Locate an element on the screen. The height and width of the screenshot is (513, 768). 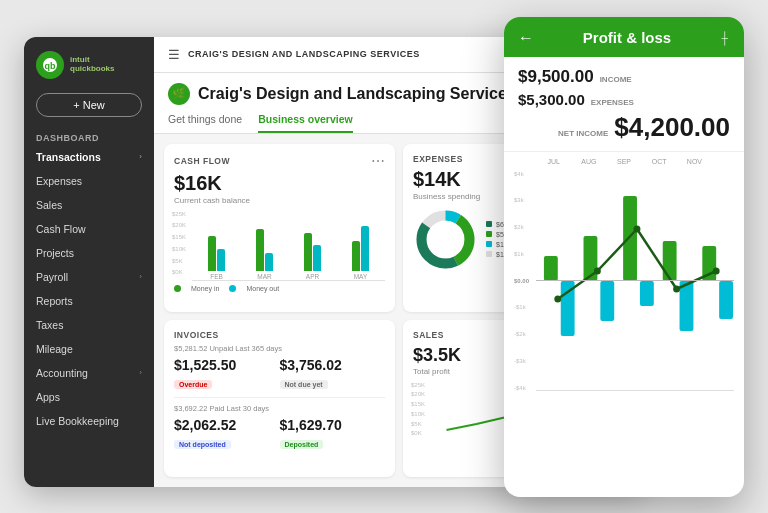
bar-group-feb: FEB is located at coordinates (216, 258).